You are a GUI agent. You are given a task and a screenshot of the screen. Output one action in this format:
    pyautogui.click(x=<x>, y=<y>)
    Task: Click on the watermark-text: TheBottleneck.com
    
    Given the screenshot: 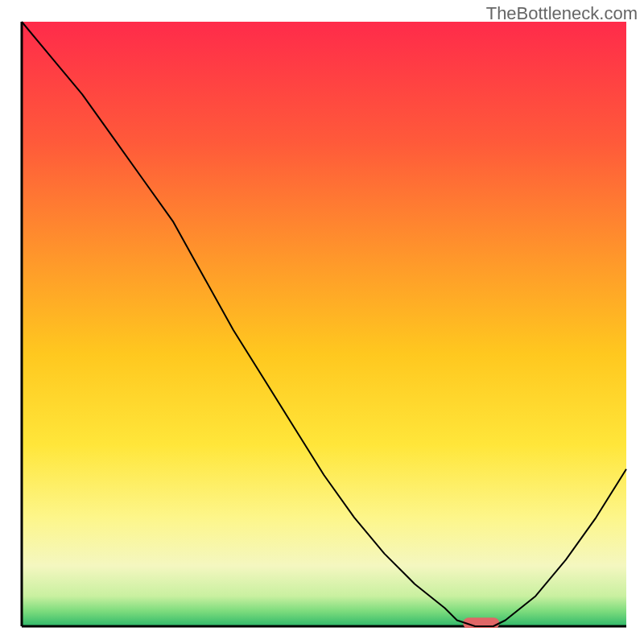 What is the action you would take?
    pyautogui.click(x=562, y=14)
    